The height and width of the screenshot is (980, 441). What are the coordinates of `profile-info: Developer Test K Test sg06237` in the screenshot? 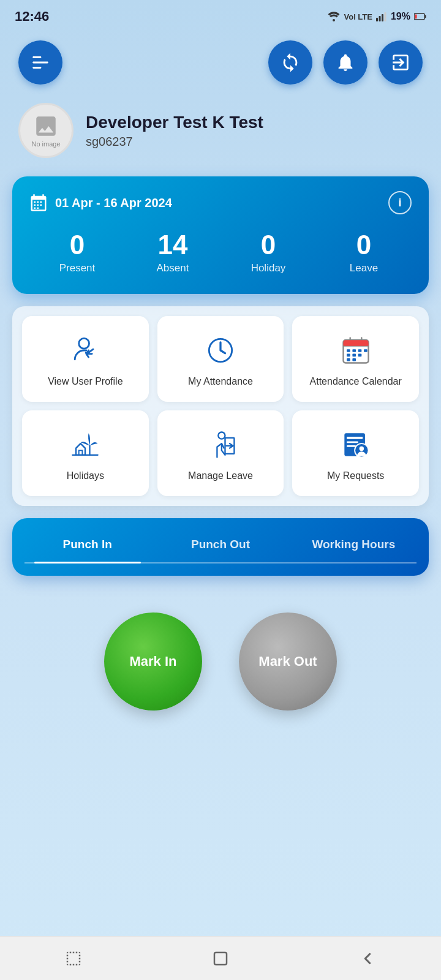 It's located at (254, 131).